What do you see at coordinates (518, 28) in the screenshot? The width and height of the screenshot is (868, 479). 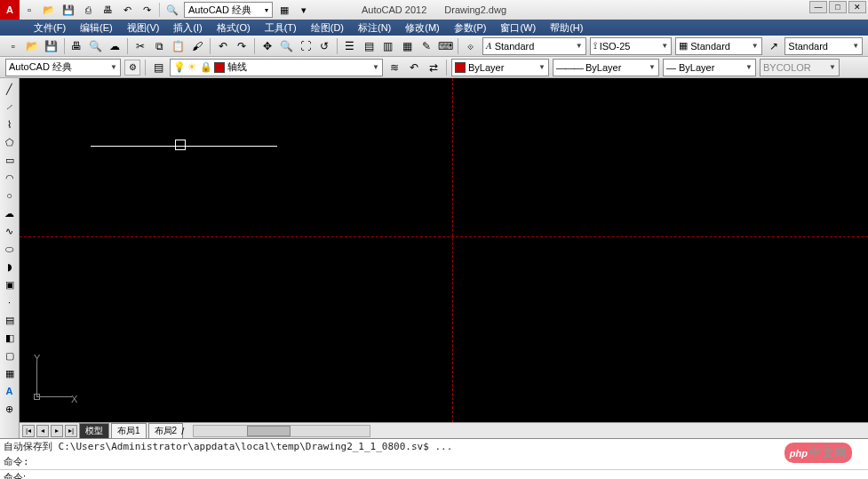 I see `menu-window: 窗口(W)` at bounding box center [518, 28].